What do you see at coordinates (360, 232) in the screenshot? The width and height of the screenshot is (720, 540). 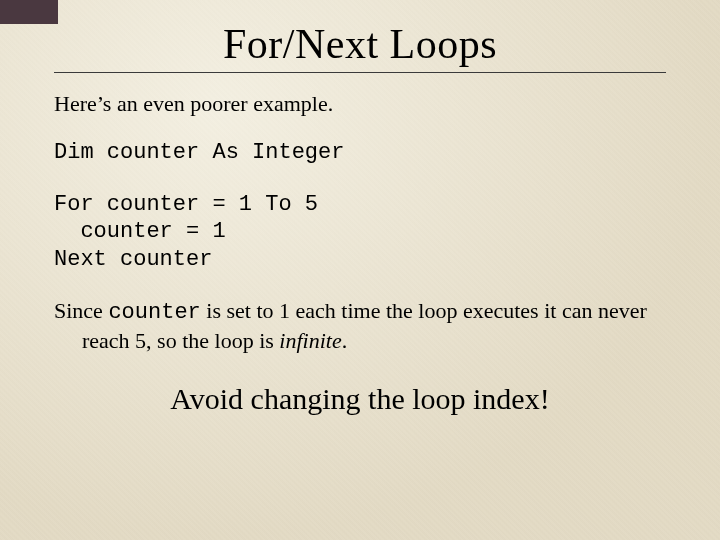 I see `code-block-2: For counter = 1 To 5 counter = 1 Next co…` at bounding box center [360, 232].